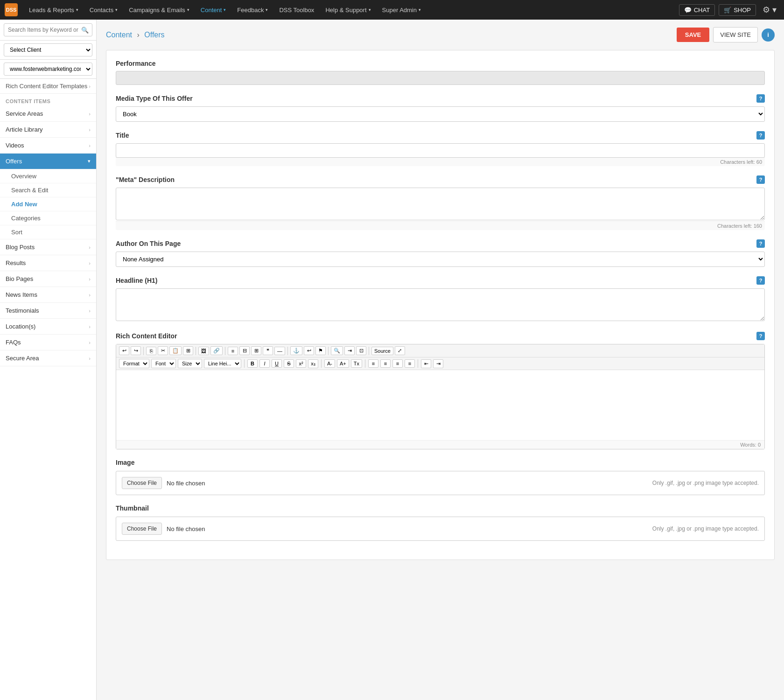  Describe the element at coordinates (190, 364) in the screenshot. I see `rte-size-select: Size` at that location.